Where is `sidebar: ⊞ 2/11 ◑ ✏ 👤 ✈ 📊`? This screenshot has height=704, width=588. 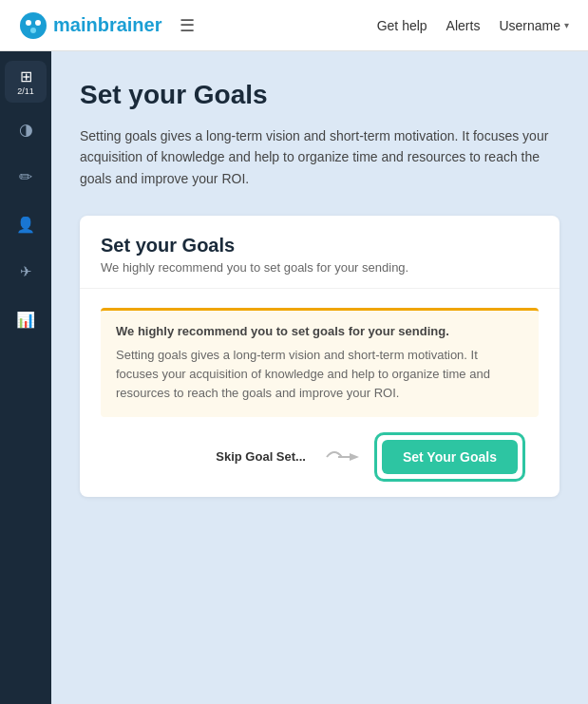
sidebar: ⊞ 2/11 ◑ ✏ 👤 ✈ 📊 is located at coordinates (26, 378).